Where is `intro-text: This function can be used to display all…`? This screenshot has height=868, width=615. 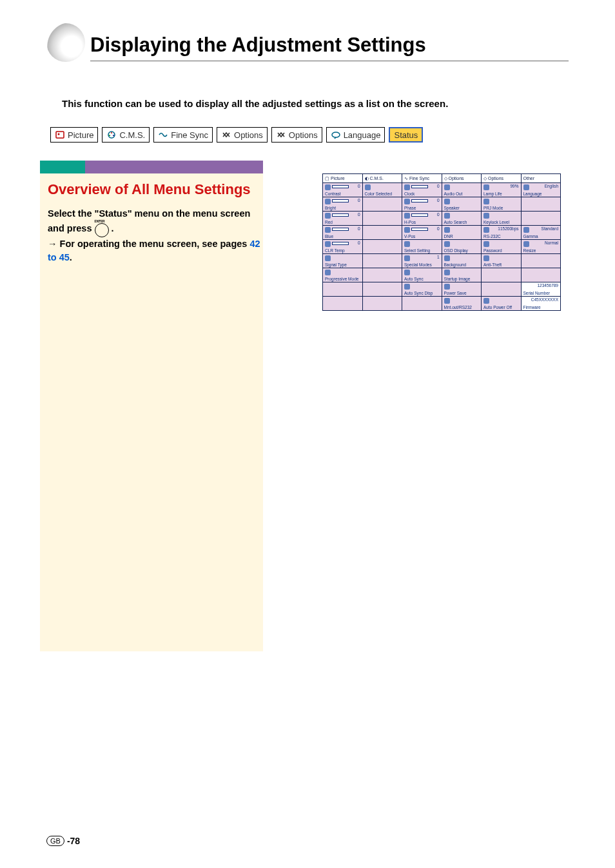 intro-text: This function can be used to display all… is located at coordinates (315, 103).